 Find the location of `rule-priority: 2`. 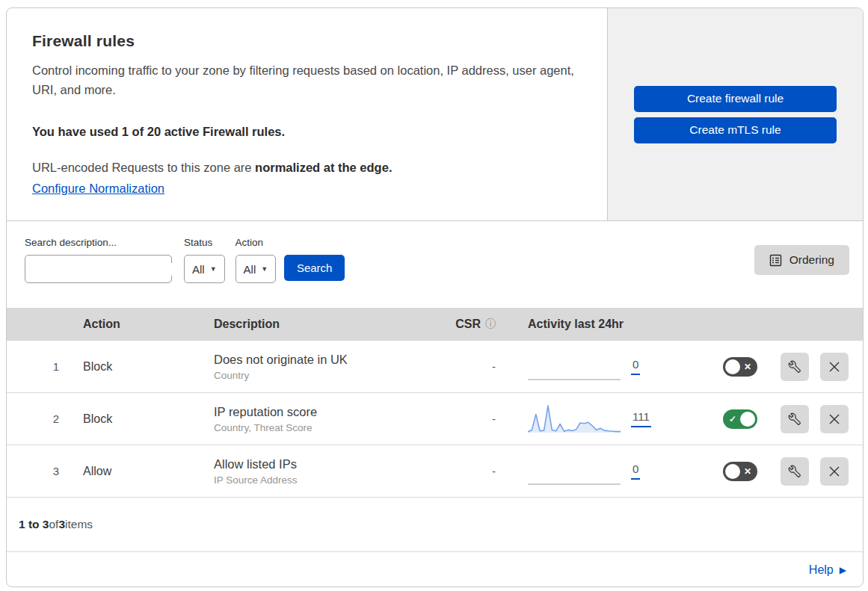

rule-priority: 2 is located at coordinates (33, 418).